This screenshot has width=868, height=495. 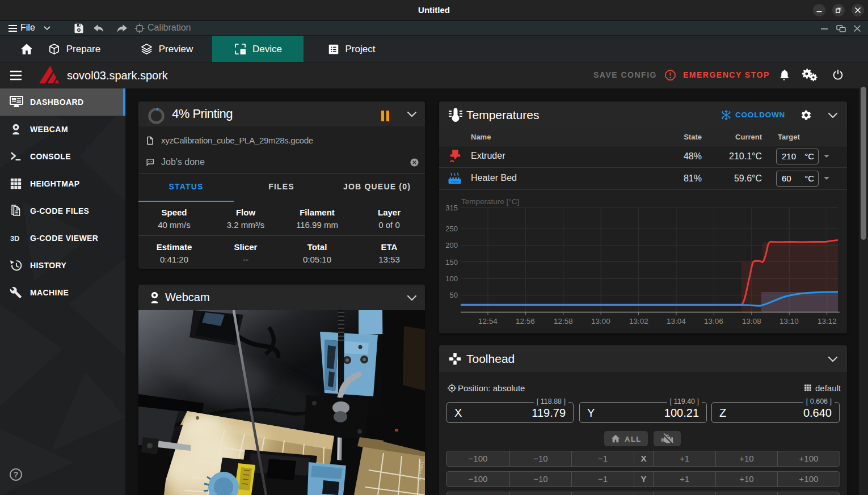 What do you see at coordinates (639, 321) in the screenshot?
I see `svg-text: 13:02` at bounding box center [639, 321].